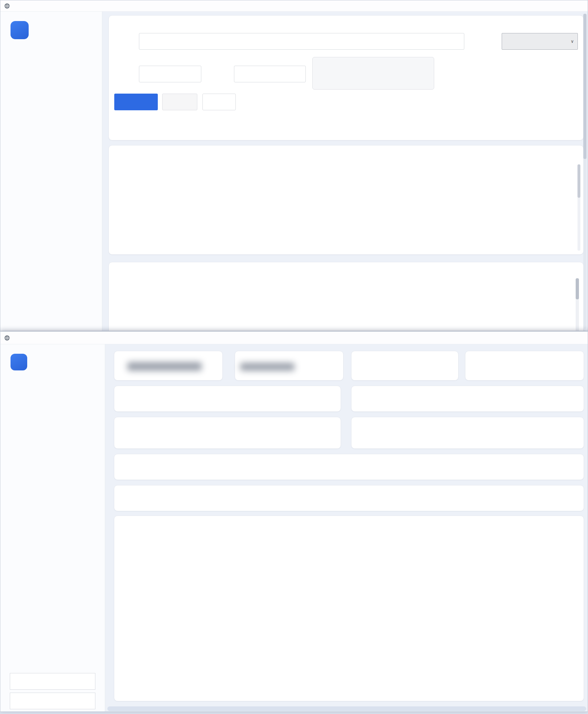  I want to click on start-scan-button, so click(136, 102).